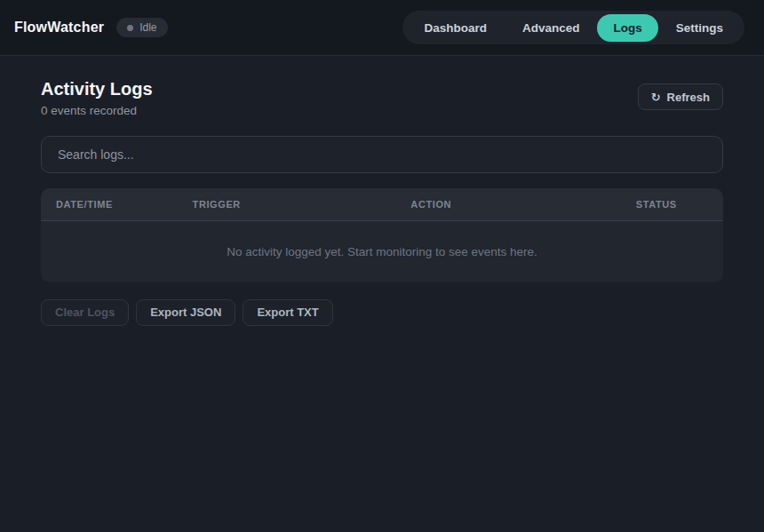 This screenshot has height=532, width=764. I want to click on empty-state-message: No activity logged yet. Start monitoring…, so click(382, 251).